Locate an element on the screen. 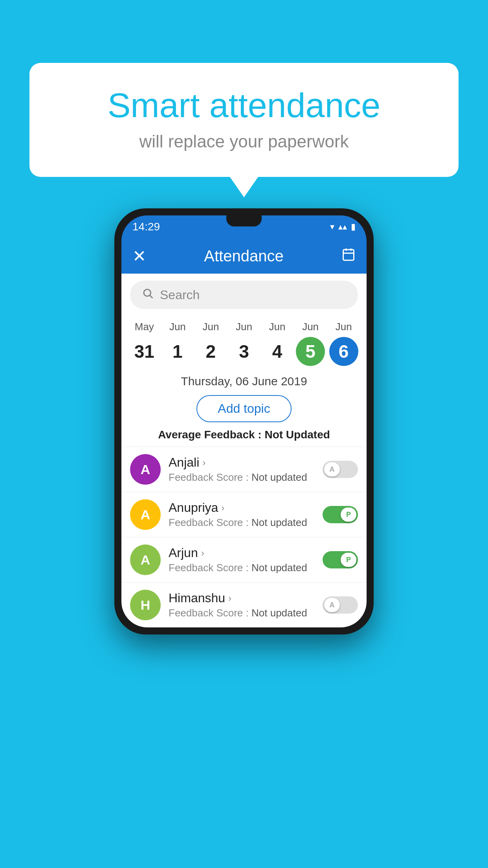  student-info-2: Arjun ›Feedback Score : Not updated is located at coordinates (242, 560).